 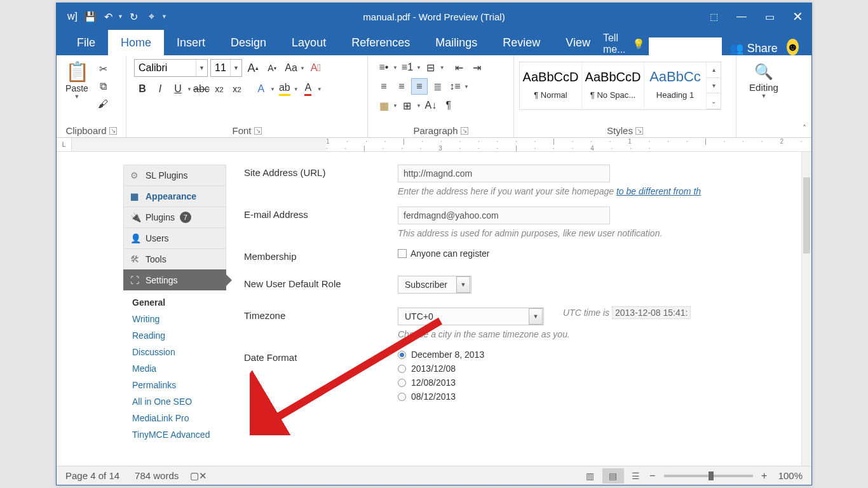 I want to click on sidebar-item-tools: 🛠Tools, so click(x=175, y=259).